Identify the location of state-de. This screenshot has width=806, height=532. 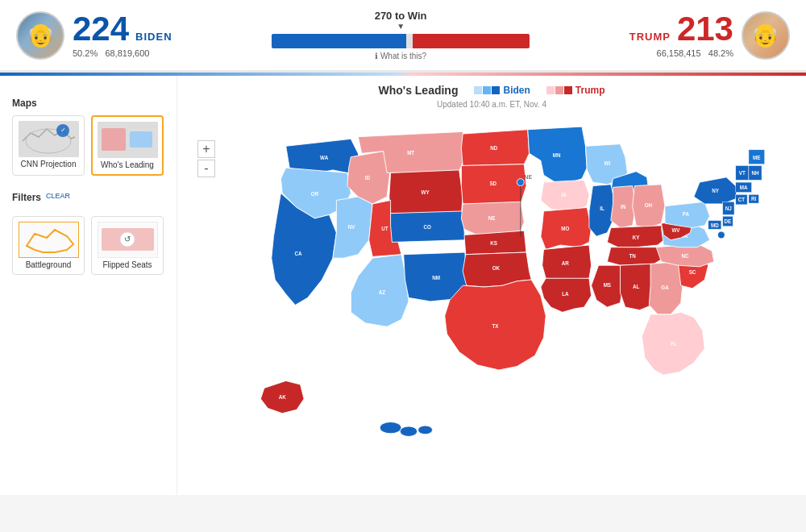
(729, 221).